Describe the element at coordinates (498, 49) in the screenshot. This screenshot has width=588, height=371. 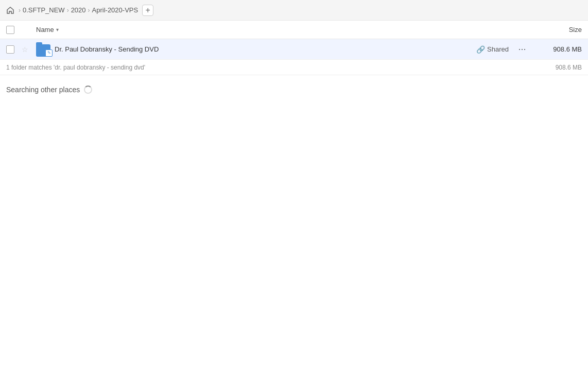
I see `shared-label: Shared` at that location.